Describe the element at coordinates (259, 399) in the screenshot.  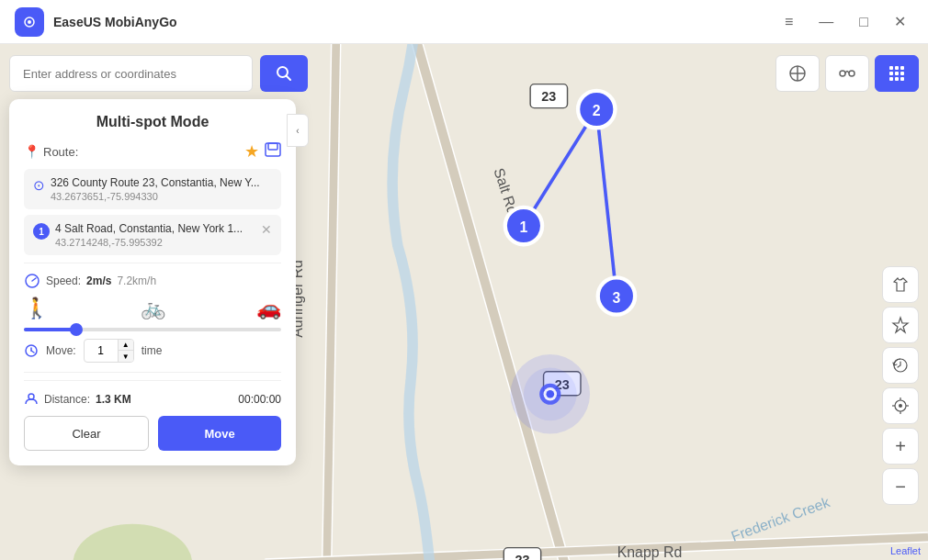
I see `distance-time: 00:00:00` at that location.